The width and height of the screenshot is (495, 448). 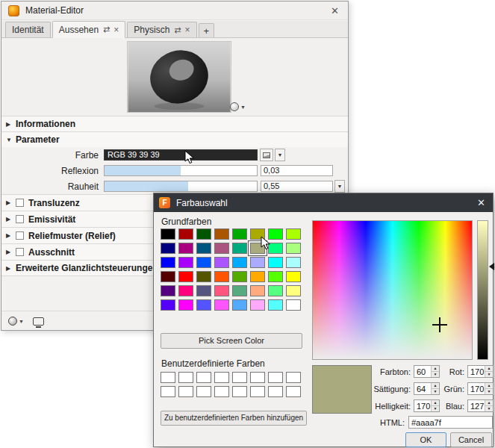 What do you see at coordinates (476, 388) in the screenshot?
I see `green-value: 170` at bounding box center [476, 388].